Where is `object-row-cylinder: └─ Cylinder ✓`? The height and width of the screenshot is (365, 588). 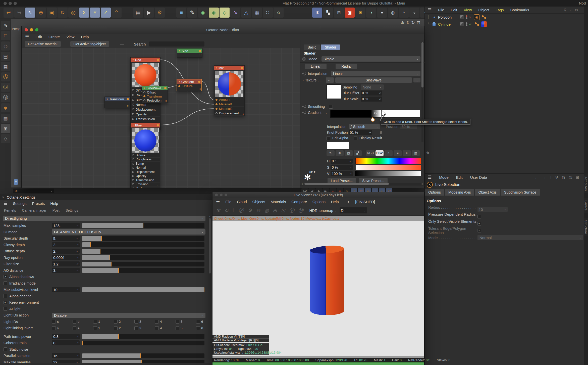
object-row-cylinder: └─ Cylinder ✓ is located at coordinates (504, 24).